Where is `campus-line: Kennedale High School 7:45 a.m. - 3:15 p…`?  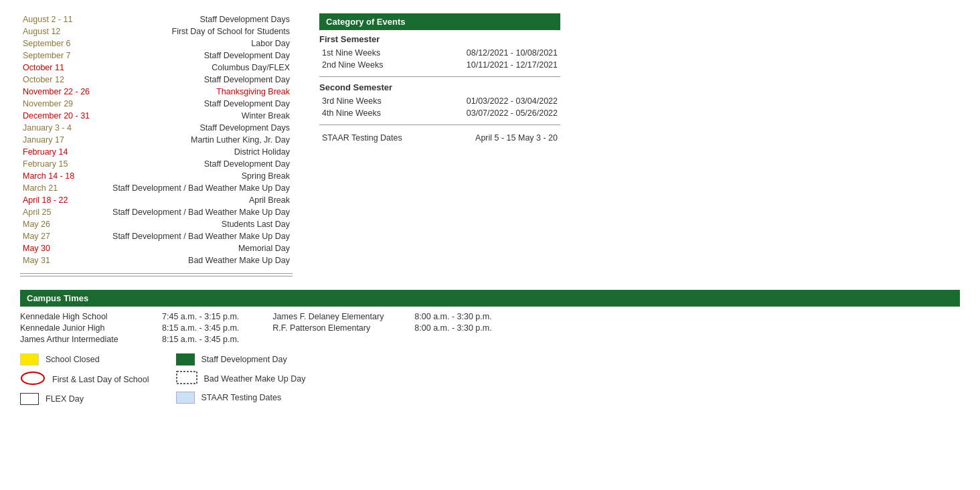
campus-line: Kennedale High School 7:45 a.m. - 3:15 p… is located at coordinates (130, 317).